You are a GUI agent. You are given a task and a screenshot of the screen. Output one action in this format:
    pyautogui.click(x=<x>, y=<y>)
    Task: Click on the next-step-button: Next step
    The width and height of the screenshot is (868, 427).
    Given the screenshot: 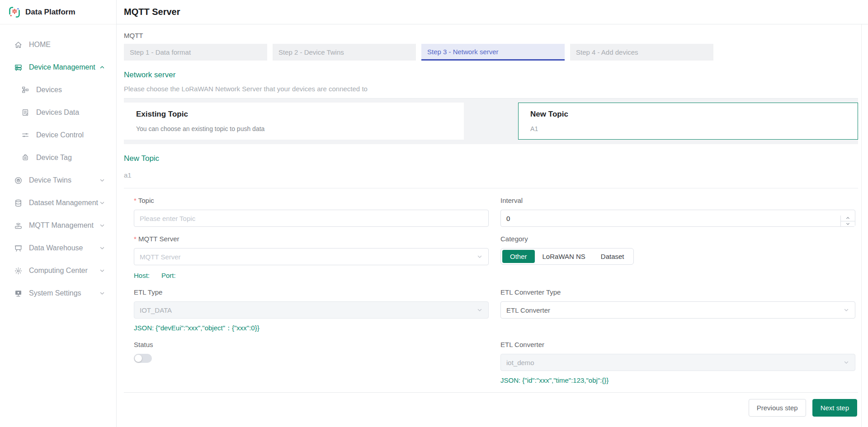 What is the action you would take?
    pyautogui.click(x=835, y=408)
    